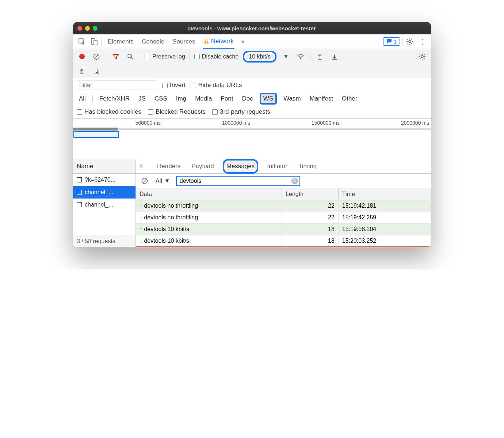  Describe the element at coordinates (310, 194) in the screenshot. I see `messages-col-length: Length` at that location.